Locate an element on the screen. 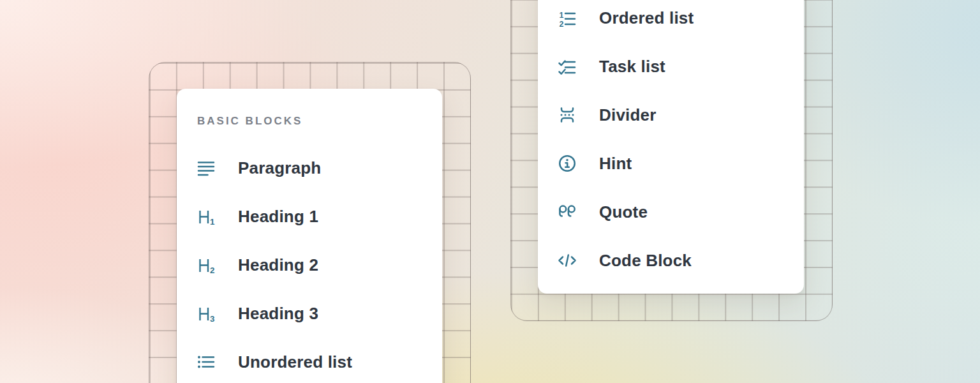 Image resolution: width=980 pixels, height=383 pixels. task-list-icon is located at coordinates (567, 66).